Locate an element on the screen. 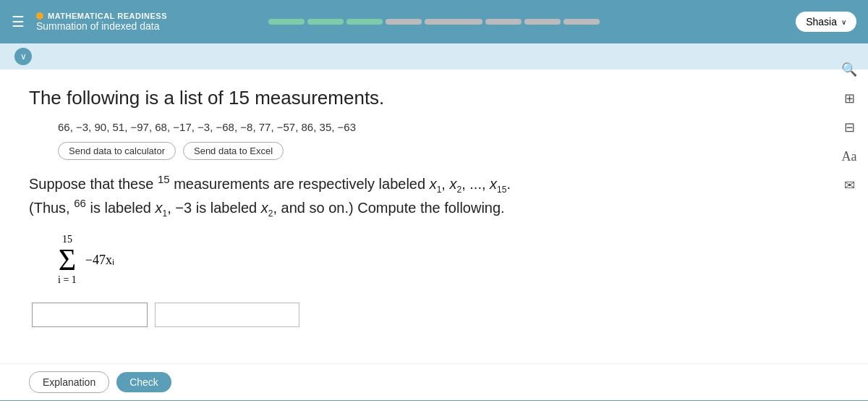  right-sidebar: 🔍 ⊞ ⊟ Aa ✉ is located at coordinates (849, 127).